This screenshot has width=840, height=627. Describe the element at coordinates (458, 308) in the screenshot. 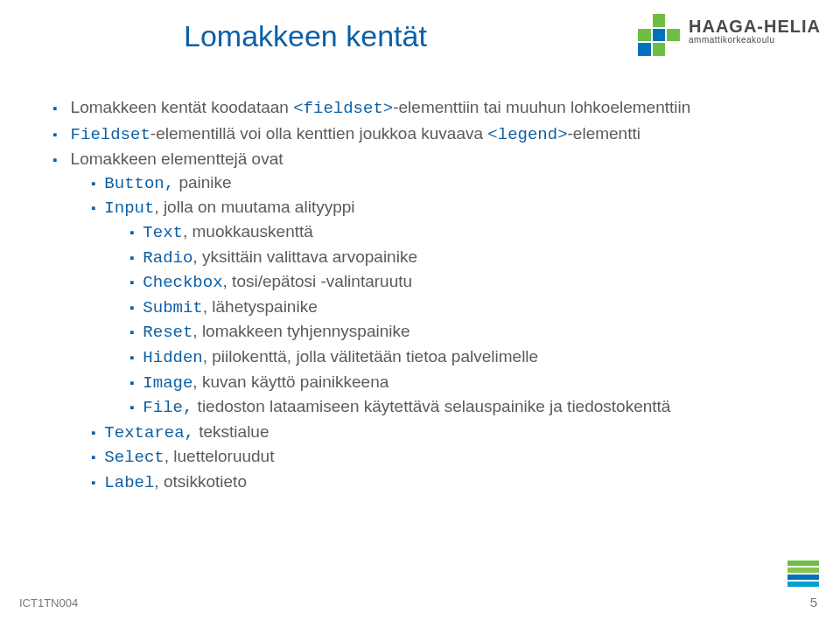

I see `list-item: Submit, lähetyspainike` at that location.